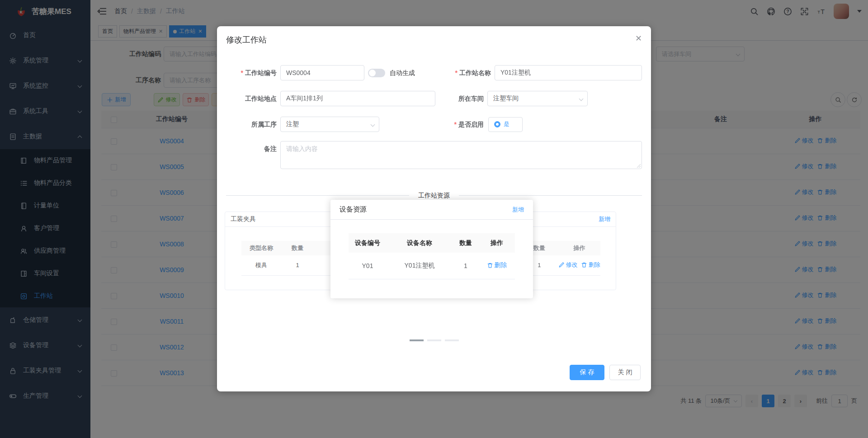 This screenshot has height=438, width=868. Describe the element at coordinates (432, 249) in the screenshot. I see `device-resource-panel: 设备资源 新增 设备编号 设备名称 数量 操作 Y01 Y01注塑机 1 删除` at that location.